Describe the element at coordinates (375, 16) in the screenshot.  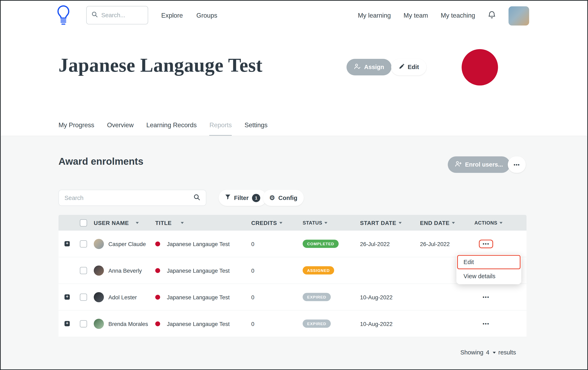
I see `nav-my-learning: My learning` at that location.